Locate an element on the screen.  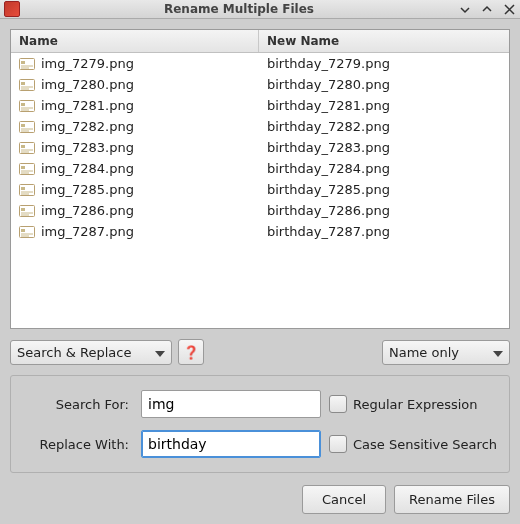
regex-checkbox: Regular Expression is located at coordinates (413, 404).